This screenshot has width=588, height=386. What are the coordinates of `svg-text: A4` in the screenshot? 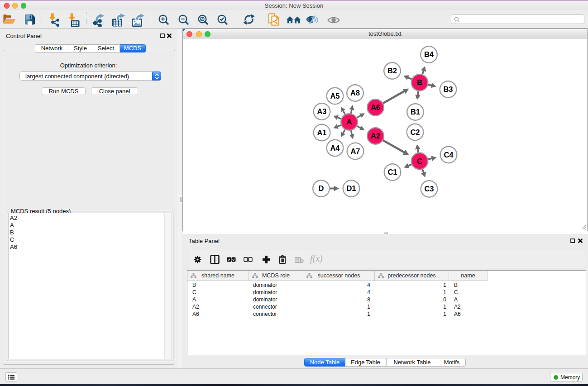 It's located at (335, 148).